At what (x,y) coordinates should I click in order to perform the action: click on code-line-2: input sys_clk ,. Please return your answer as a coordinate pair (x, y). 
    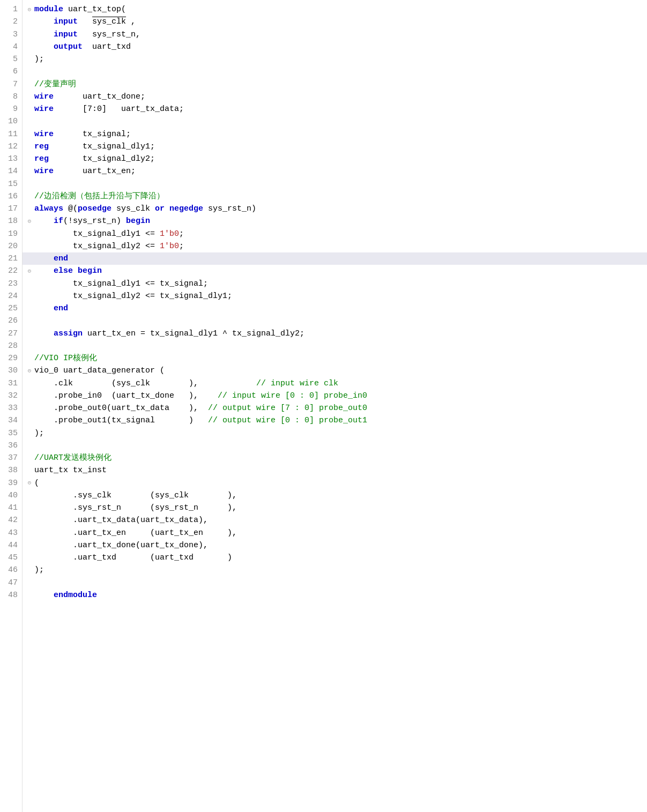
    Looking at the image, I should click on (334, 21).